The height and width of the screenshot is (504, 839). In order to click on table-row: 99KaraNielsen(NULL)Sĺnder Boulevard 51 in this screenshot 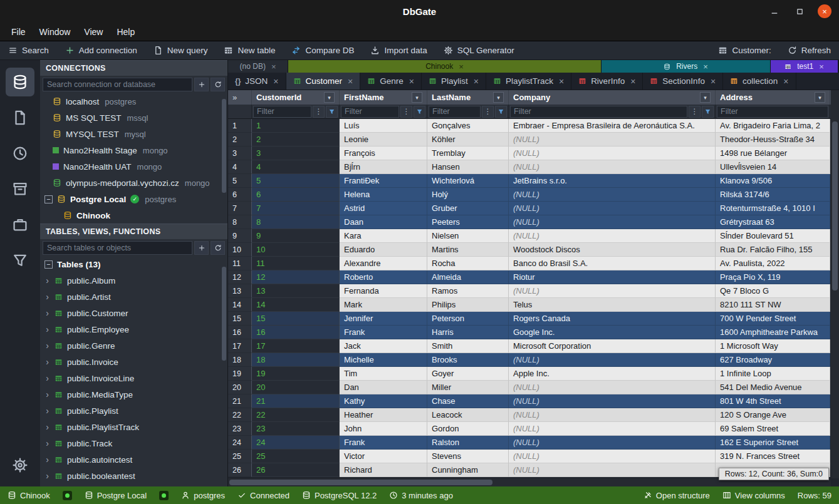, I will do `click(534, 236)`.